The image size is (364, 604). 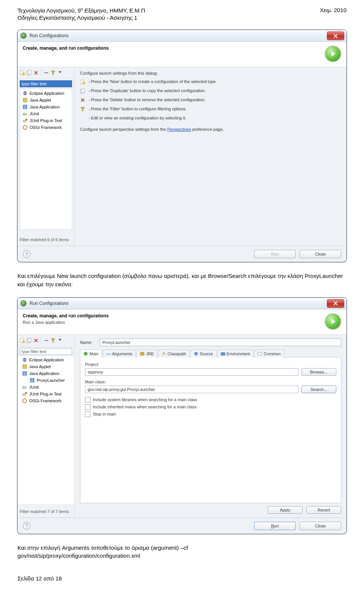 What do you see at coordinates (223, 354) in the screenshot?
I see `env-tab-icon` at bounding box center [223, 354].